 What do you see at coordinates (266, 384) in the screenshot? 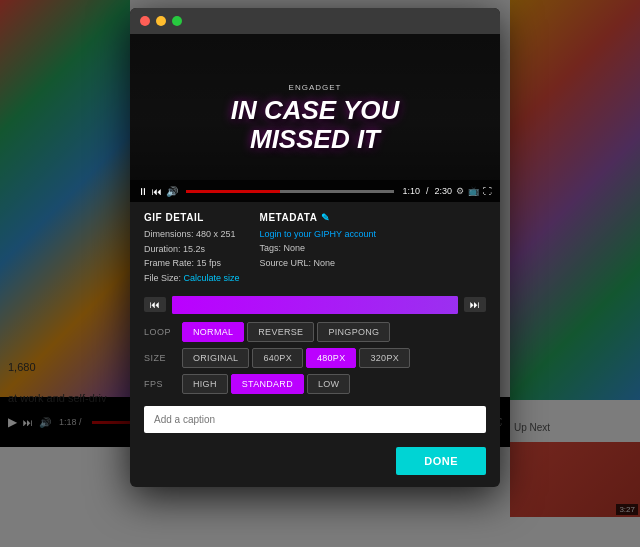
I see `fps-btn-group: HIGH STANDARD LOW` at bounding box center [266, 384].